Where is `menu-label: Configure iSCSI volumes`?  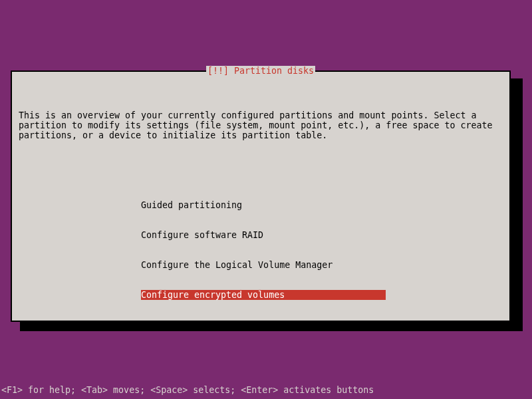 menu-label: Configure iSCSI volumes is located at coordinates (202, 325).